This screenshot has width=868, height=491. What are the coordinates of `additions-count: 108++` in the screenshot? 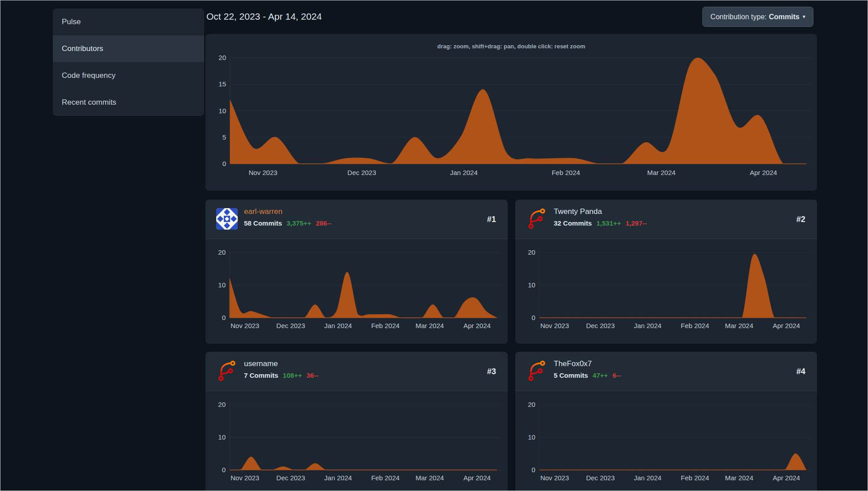 It's located at (293, 375).